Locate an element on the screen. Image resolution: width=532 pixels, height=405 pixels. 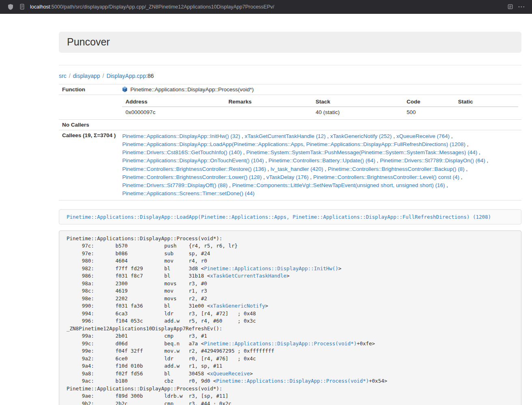
breadcrumb-link: DisplayApp.cpp is located at coordinates (126, 76).